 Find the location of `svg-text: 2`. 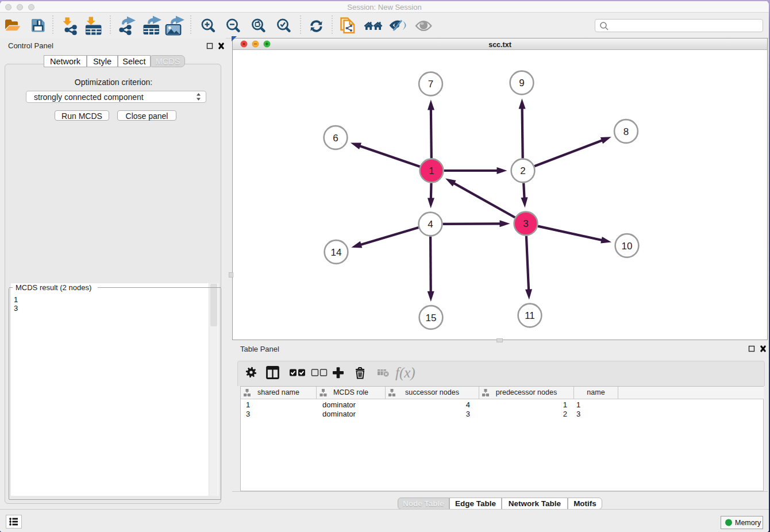

svg-text: 2 is located at coordinates (523, 171).